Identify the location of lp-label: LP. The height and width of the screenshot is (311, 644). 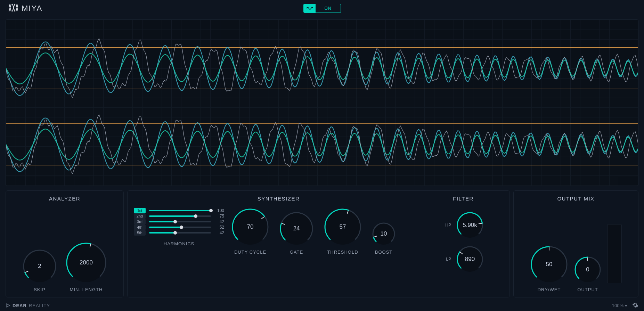
(447, 259).